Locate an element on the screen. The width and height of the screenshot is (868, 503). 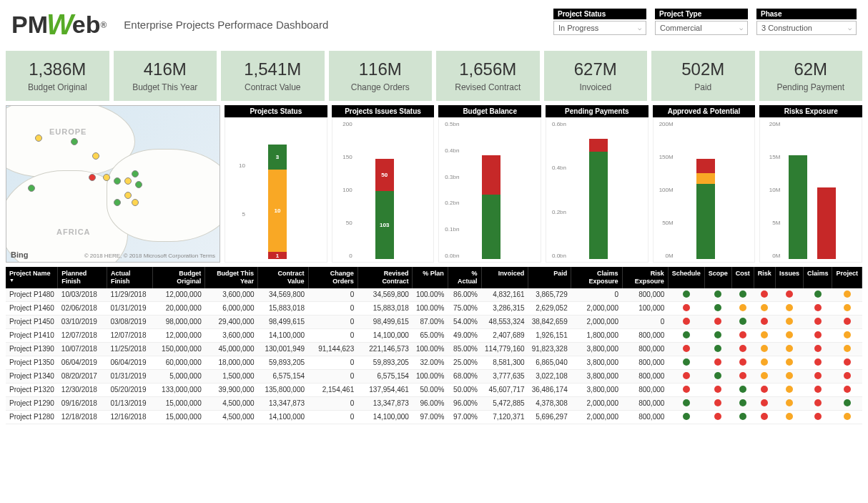
col-header: Scope is located at coordinates (718, 278).